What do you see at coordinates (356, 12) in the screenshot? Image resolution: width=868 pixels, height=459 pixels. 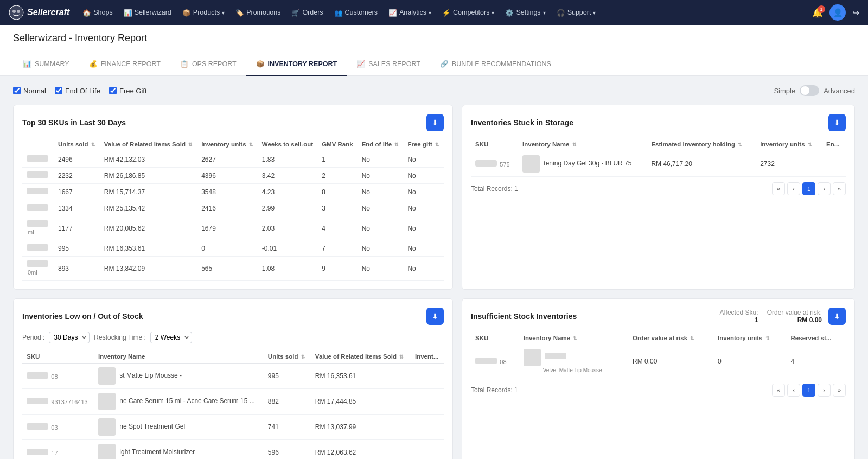 I see `nav-customers: 👥 Customers` at bounding box center [356, 12].